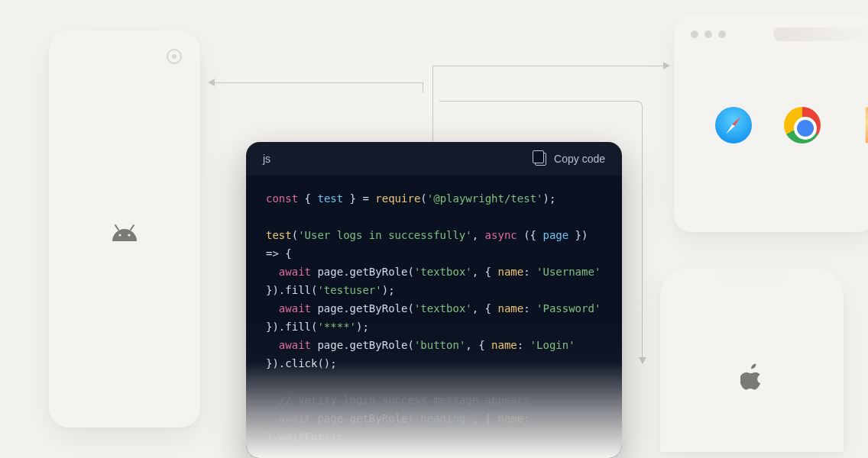  Describe the element at coordinates (752, 278) in the screenshot. I see `iphone-notch` at that location.